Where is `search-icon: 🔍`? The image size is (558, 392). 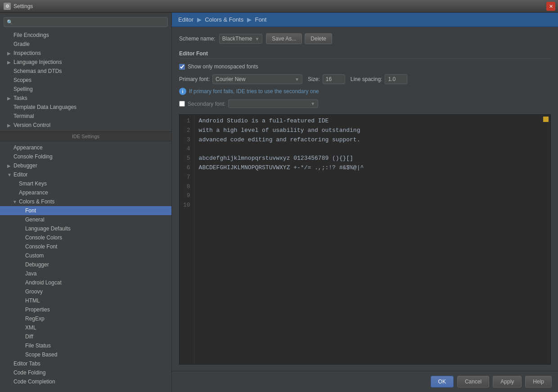 search-icon: 🔍 is located at coordinates (10, 23).